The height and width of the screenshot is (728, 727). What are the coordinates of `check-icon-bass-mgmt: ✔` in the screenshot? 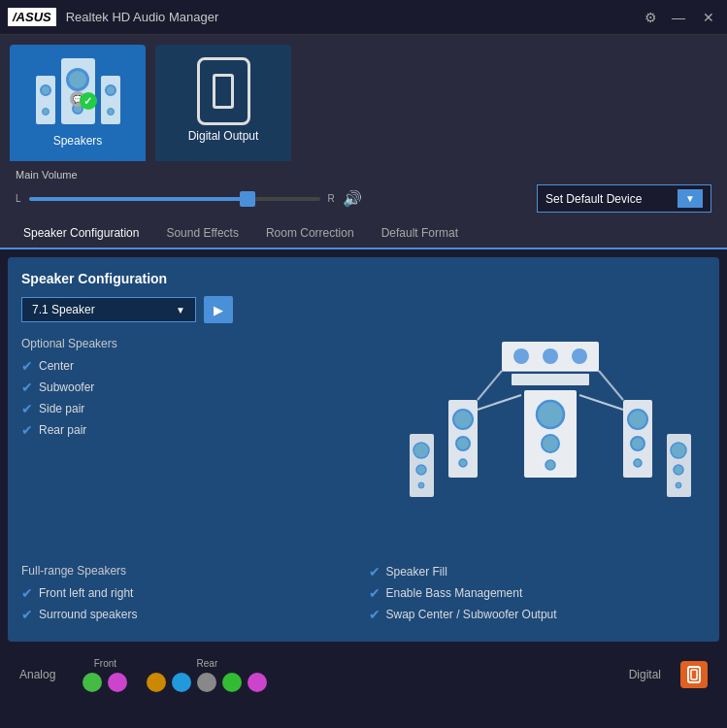 It's located at (375, 593).